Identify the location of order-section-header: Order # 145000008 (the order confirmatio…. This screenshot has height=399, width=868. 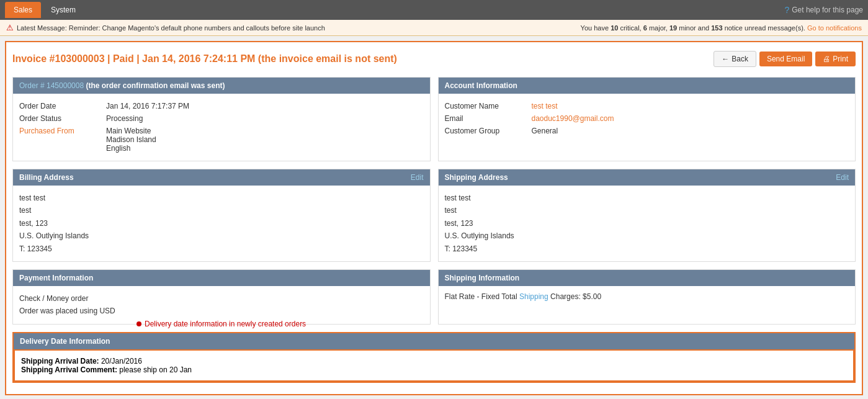
(221, 86).